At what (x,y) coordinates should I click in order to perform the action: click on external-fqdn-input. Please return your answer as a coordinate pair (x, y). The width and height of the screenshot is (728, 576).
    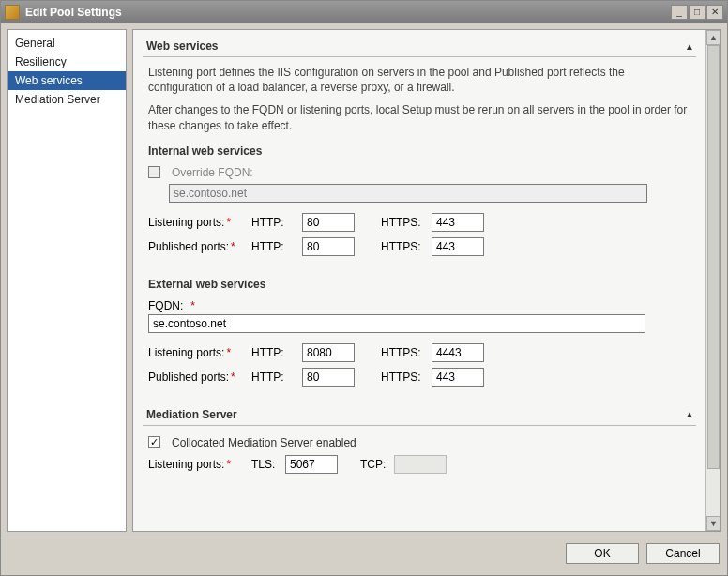
    Looking at the image, I should click on (397, 324).